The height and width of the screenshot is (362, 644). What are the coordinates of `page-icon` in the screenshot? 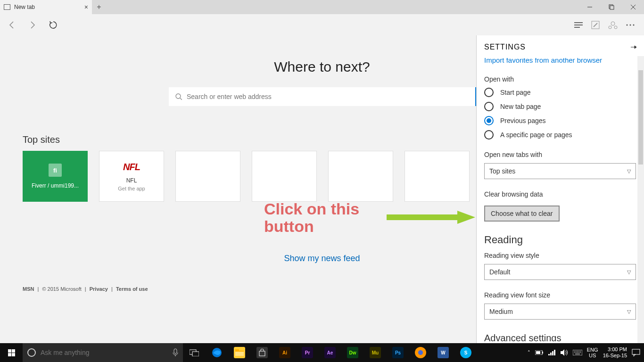 It's located at (7, 7).